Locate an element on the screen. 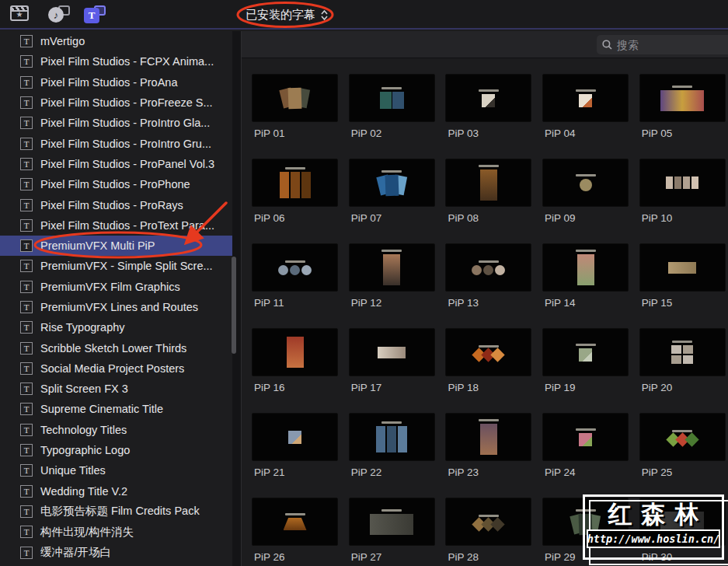 The width and height of the screenshot is (728, 566). sidebar-item-label: Wedding Title V.2 is located at coordinates (84, 491).